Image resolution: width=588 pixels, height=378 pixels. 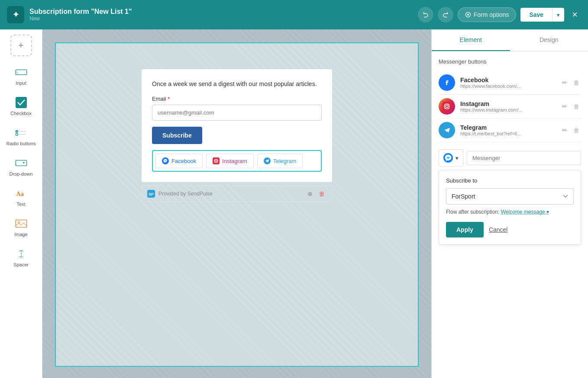 I want to click on sidebar-item-radio-buttons: Radio buttons, so click(x=21, y=136).